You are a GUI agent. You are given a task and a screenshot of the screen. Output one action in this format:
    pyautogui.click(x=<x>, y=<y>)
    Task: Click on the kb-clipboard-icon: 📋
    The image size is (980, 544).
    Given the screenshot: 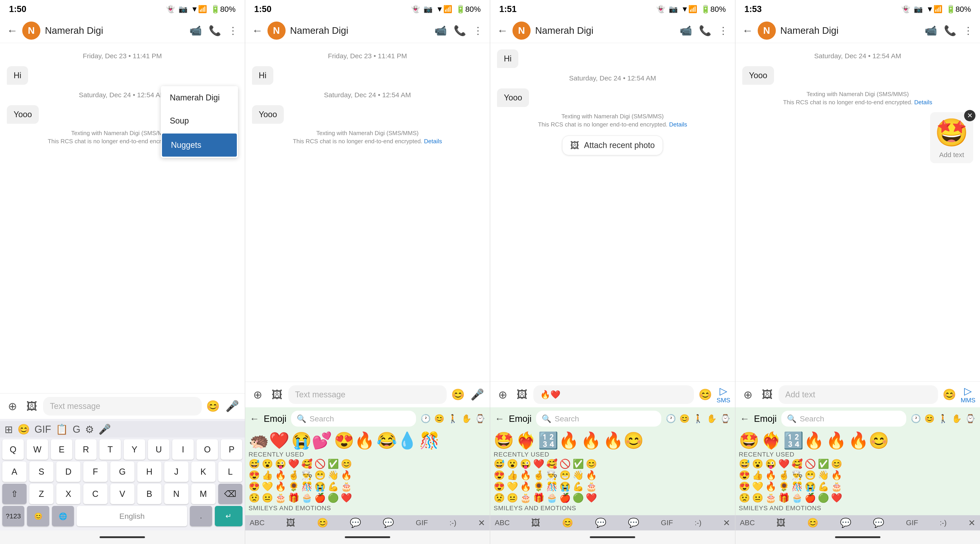 What is the action you would take?
    pyautogui.click(x=62, y=430)
    